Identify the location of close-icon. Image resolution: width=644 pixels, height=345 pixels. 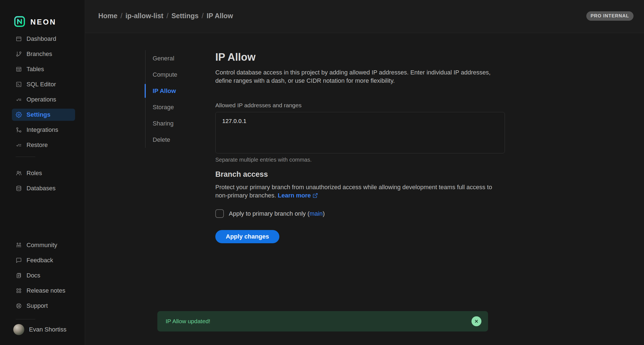
(476, 321).